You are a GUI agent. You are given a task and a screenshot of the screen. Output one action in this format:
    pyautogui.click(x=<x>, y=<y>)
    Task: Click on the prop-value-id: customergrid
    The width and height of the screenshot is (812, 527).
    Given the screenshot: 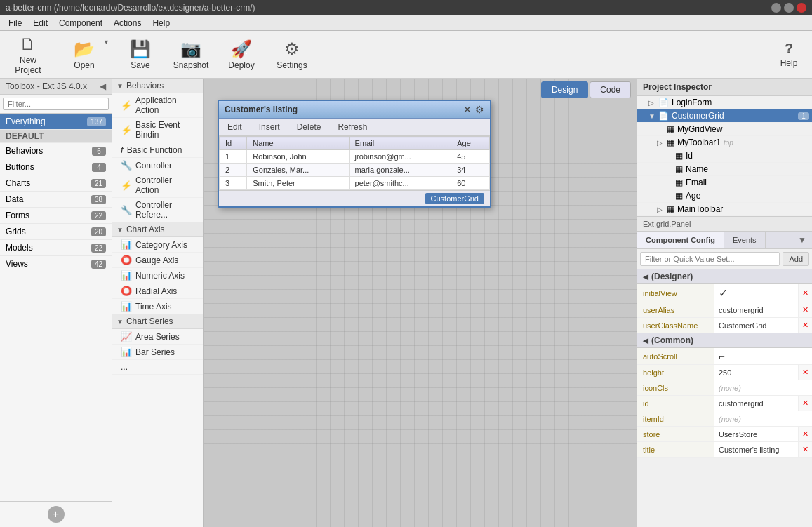 What is the action you would take?
    pyautogui.click(x=757, y=403)
    